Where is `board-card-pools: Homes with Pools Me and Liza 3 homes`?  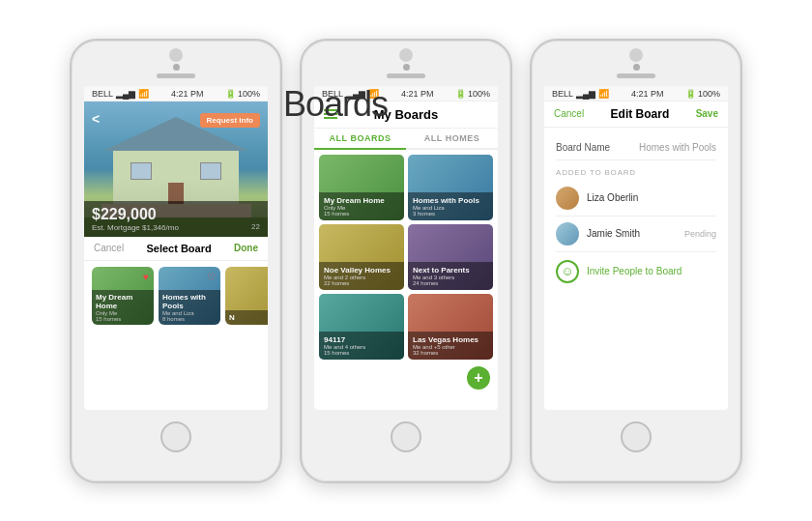 board-card-pools: Homes with Pools Me and Liza 3 homes is located at coordinates (450, 188).